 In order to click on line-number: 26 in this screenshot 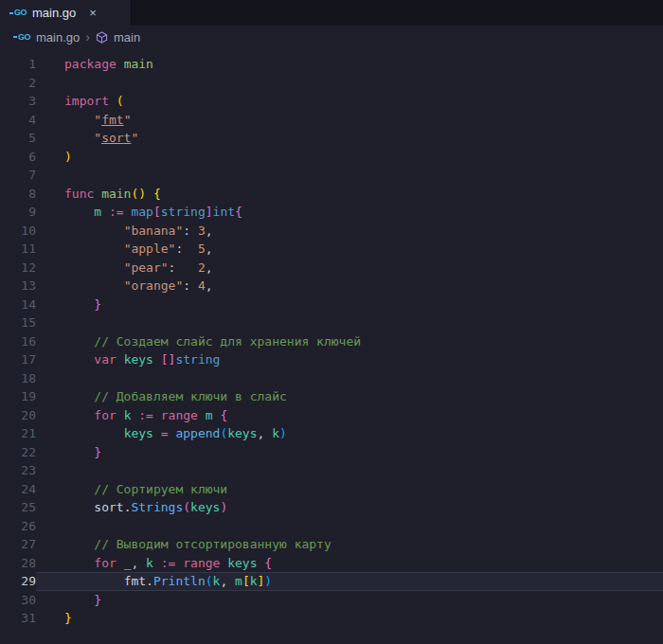, I will do `click(18, 527)`.